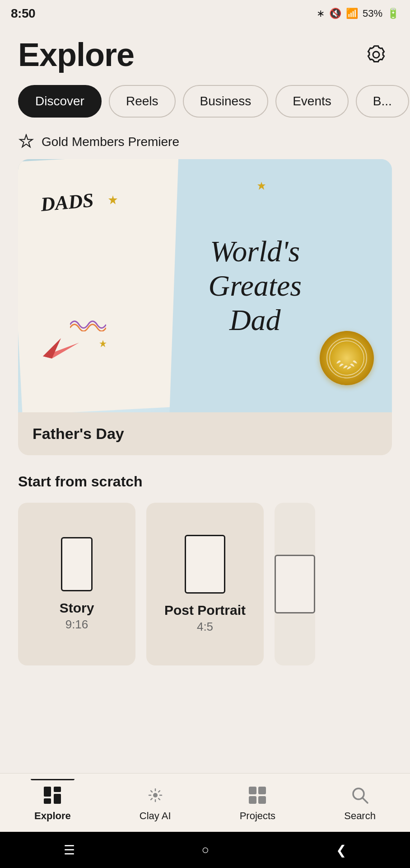  I want to click on scratch-card-post-portrait: Post Portrait 4:5, so click(205, 584).